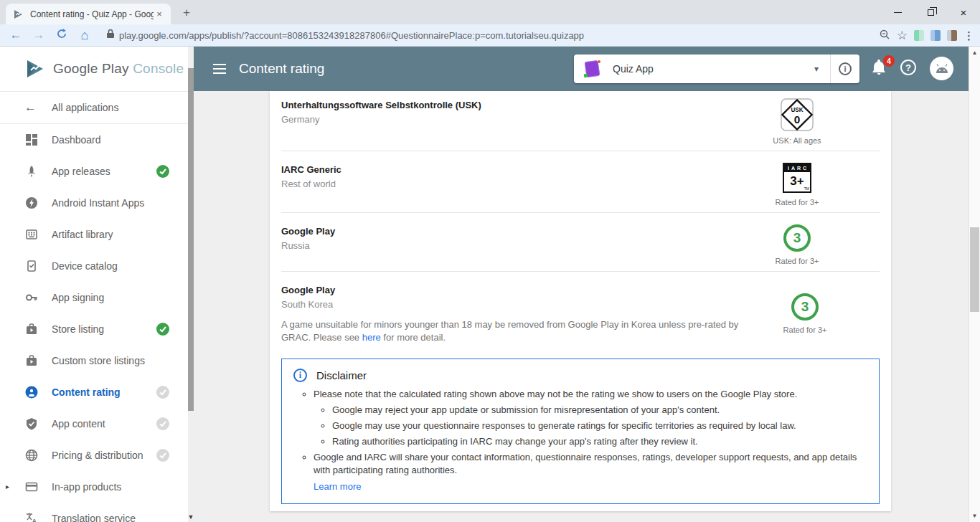 This screenshot has height=522, width=980. What do you see at coordinates (85, 36) in the screenshot?
I see `browser-home-icon: ⌂` at bounding box center [85, 36].